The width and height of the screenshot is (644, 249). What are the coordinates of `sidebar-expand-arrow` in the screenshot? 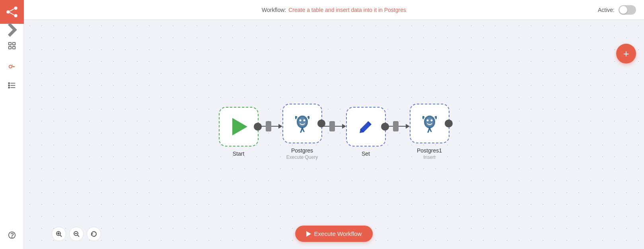 It's located at (12, 30).